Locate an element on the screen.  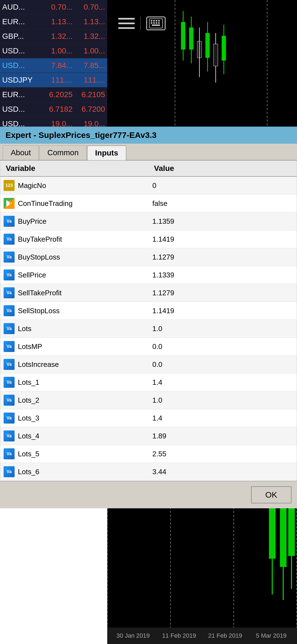
pair-name: USDJPY is located at coordinates (21, 80).